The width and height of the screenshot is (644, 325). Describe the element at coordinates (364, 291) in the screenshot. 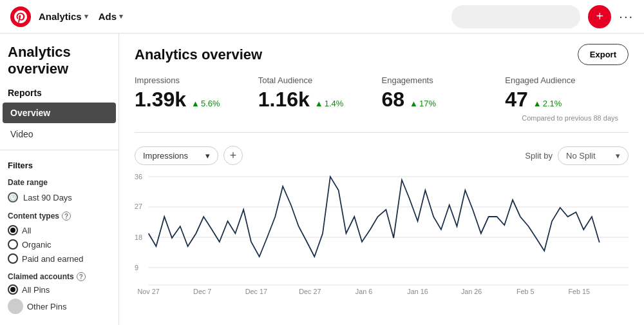

I see `svg-text: Jan 6` at that location.